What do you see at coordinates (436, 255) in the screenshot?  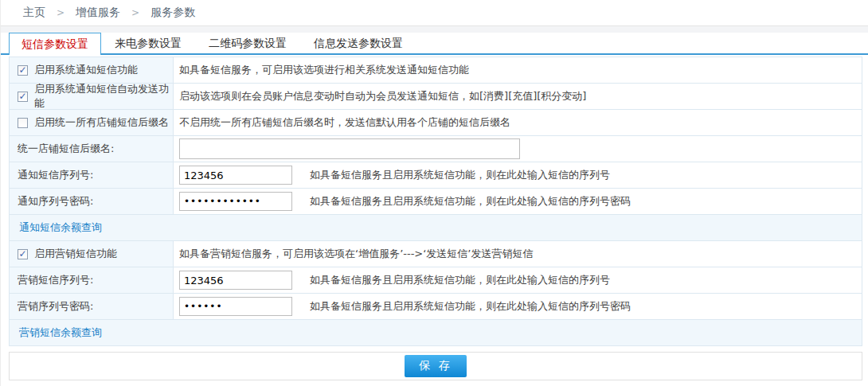 I see `table-row: 启用营销短信功能 如具备营销短信服务，可启用该选项在‘增值服务’--->‘发送短…` at bounding box center [436, 255].